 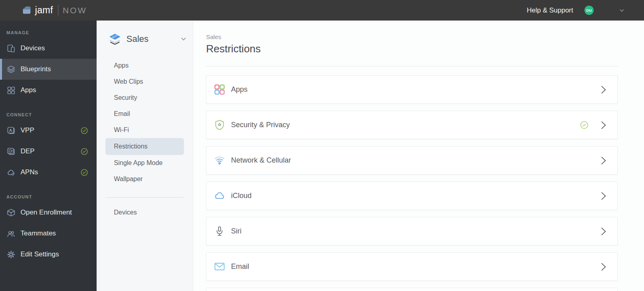 What do you see at coordinates (220, 231) in the screenshot?
I see `microphone-icon` at bounding box center [220, 231].